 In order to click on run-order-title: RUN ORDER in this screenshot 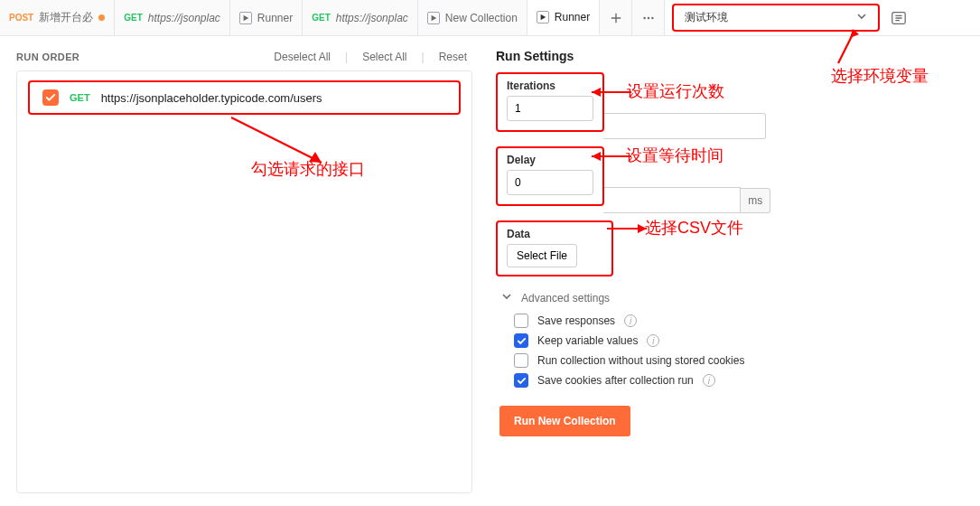, I will do `click(48, 57)`.